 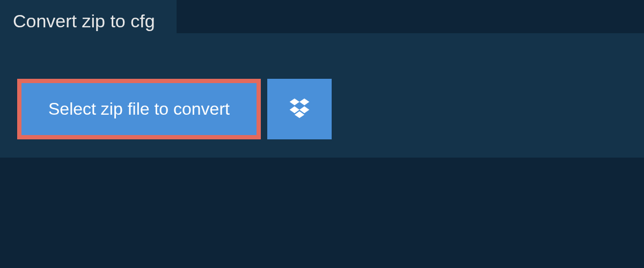 What do you see at coordinates (139, 109) in the screenshot?
I see `select-button-highlight: Select zip file to convert` at bounding box center [139, 109].